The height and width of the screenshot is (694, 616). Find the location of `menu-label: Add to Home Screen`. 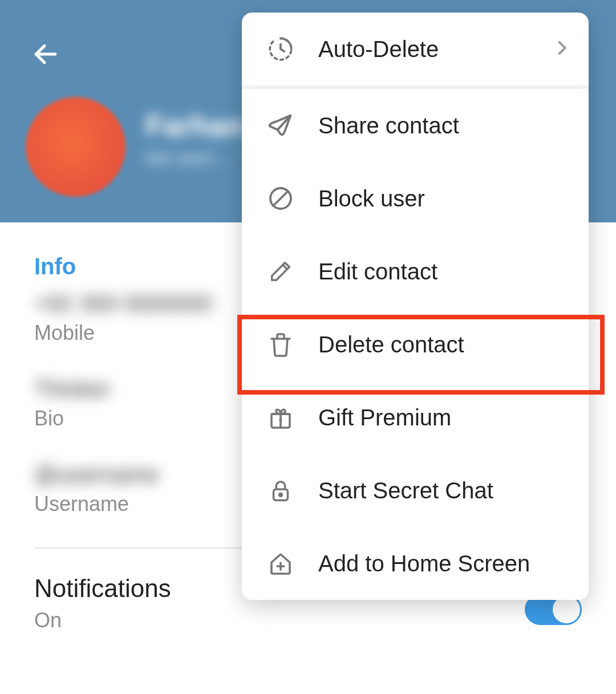

menu-label: Add to Home Screen is located at coordinates (445, 563).